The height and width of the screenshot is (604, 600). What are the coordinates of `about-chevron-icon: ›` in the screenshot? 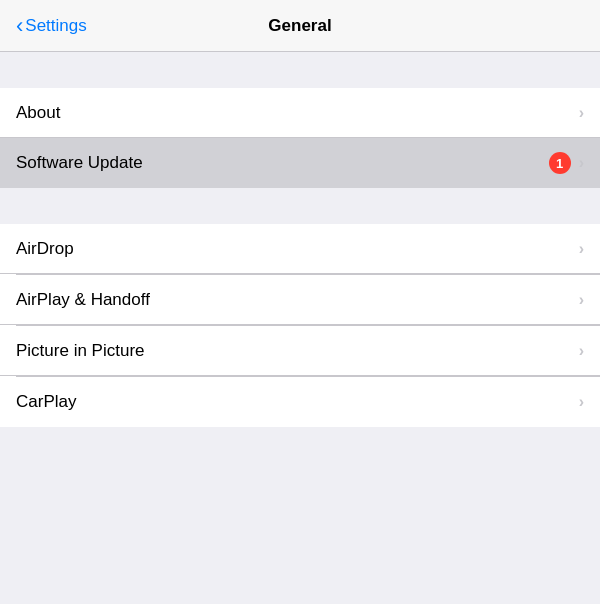 It's located at (582, 113).